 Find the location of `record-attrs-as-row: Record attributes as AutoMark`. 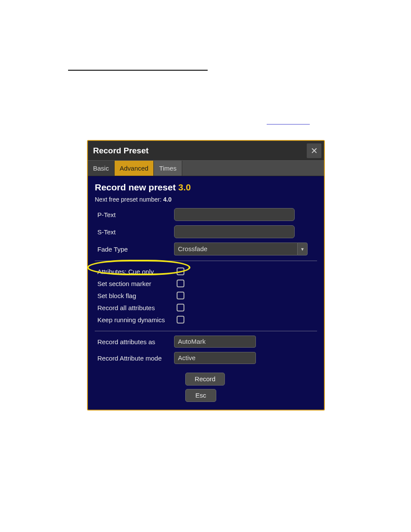

record-attrs-as-row: Record attributes as AutoMark is located at coordinates (206, 342).